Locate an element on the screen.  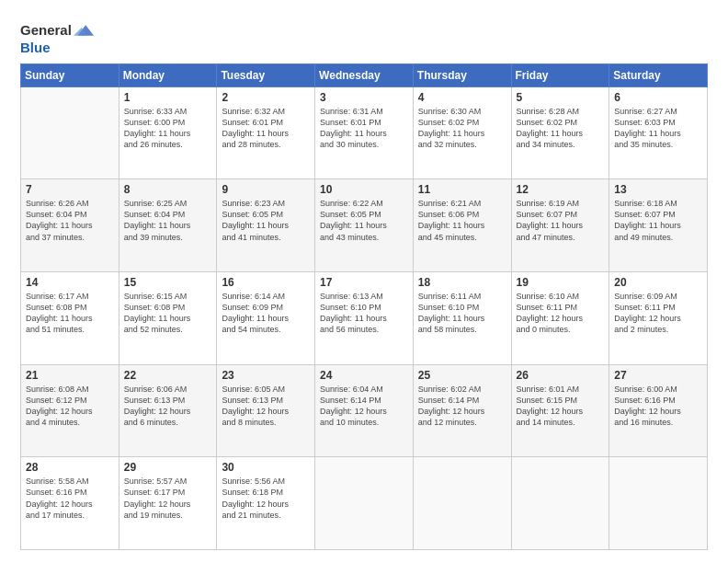
day-number: 16 is located at coordinates (266, 282).